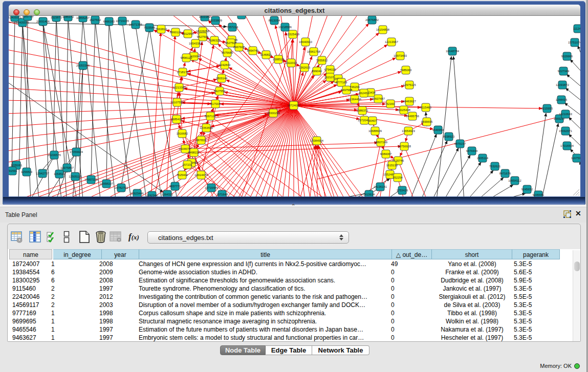 The height and width of the screenshot is (372, 588). Describe the element at coordinates (355, 99) in the screenshot. I see `svg-text: 21364456` at that location.